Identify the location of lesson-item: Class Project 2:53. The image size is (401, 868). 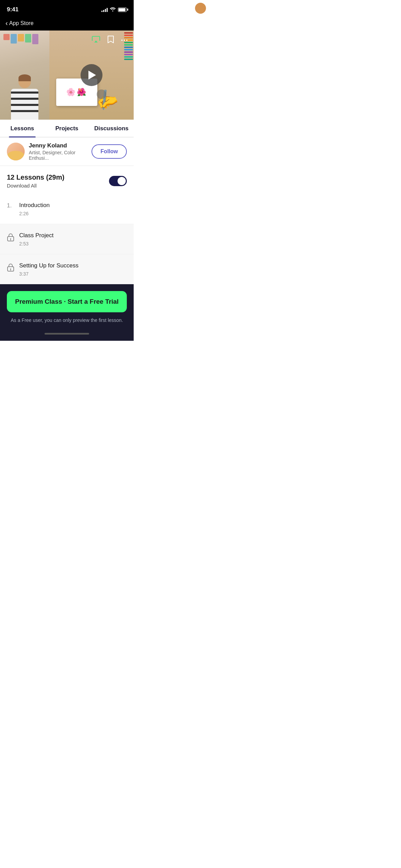
(67, 239).